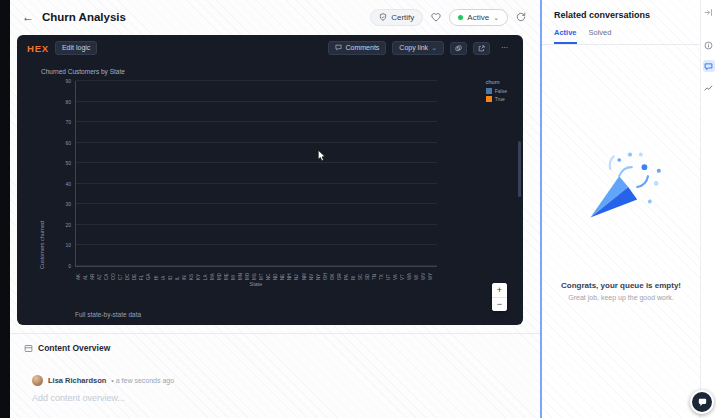 The height and width of the screenshot is (418, 716). I want to click on duplicate-icon, so click(458, 48).